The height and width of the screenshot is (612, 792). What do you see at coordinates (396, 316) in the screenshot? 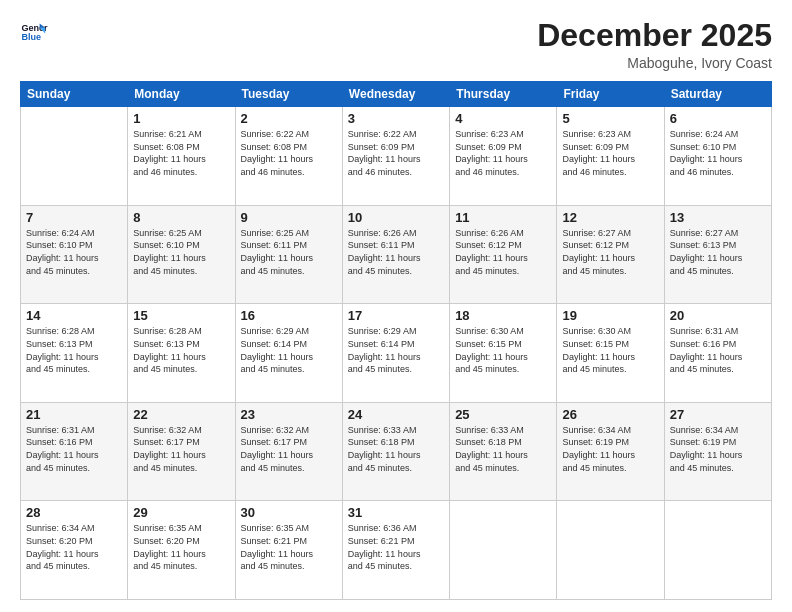
I see `day-number: 17` at bounding box center [396, 316].